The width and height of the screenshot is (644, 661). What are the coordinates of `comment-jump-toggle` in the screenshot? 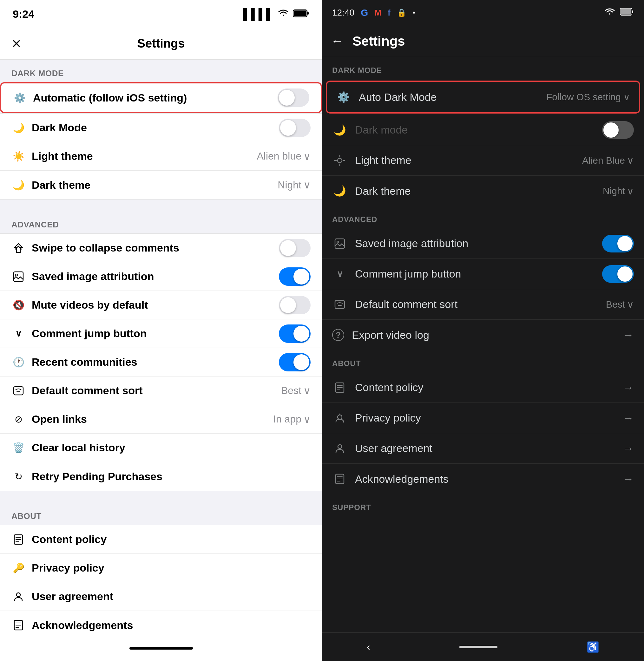 It's located at (295, 334).